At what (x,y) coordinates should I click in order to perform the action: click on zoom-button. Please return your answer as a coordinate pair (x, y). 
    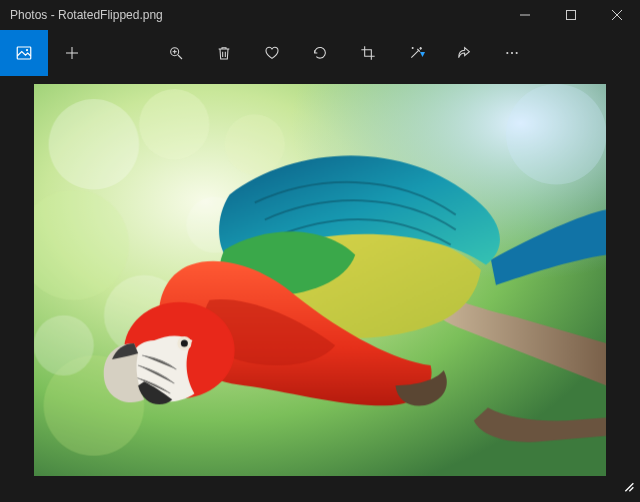
    Looking at the image, I should click on (176, 53).